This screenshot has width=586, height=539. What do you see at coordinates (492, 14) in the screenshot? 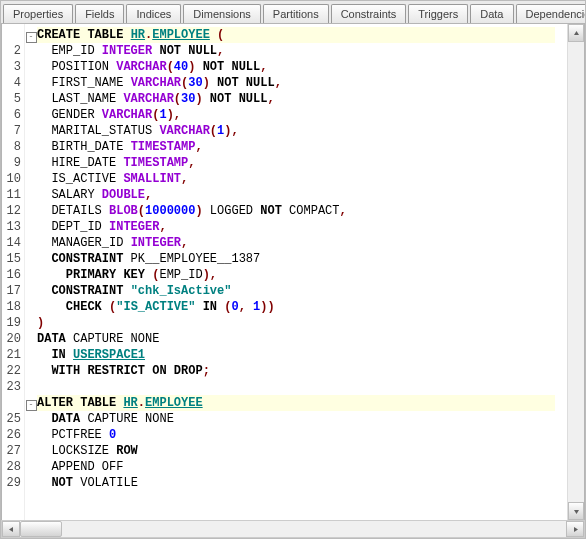
I see `tab-data: Data` at bounding box center [492, 14].